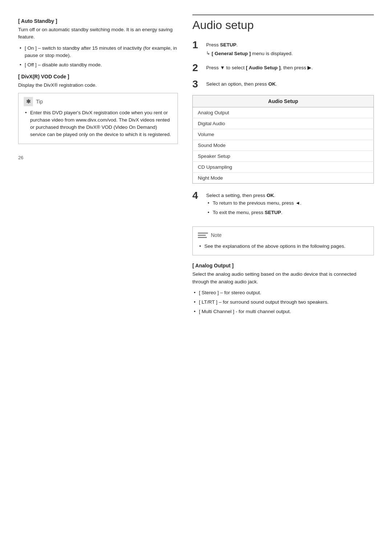 The height and width of the screenshot is (554, 392). What do you see at coordinates (260, 67) in the screenshot?
I see `step-2-content: Press ▼ to select [ Audio Setup ], then …` at bounding box center [260, 67].